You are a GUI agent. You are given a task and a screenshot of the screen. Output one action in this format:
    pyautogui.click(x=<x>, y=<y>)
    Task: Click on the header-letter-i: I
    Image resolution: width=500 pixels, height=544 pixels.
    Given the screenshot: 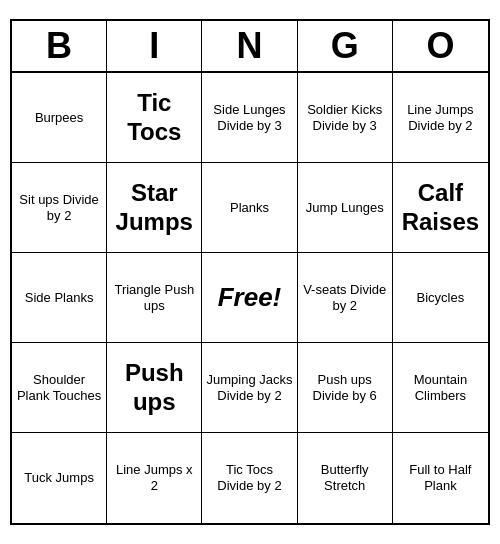 What is the action you would take?
    pyautogui.click(x=154, y=46)
    